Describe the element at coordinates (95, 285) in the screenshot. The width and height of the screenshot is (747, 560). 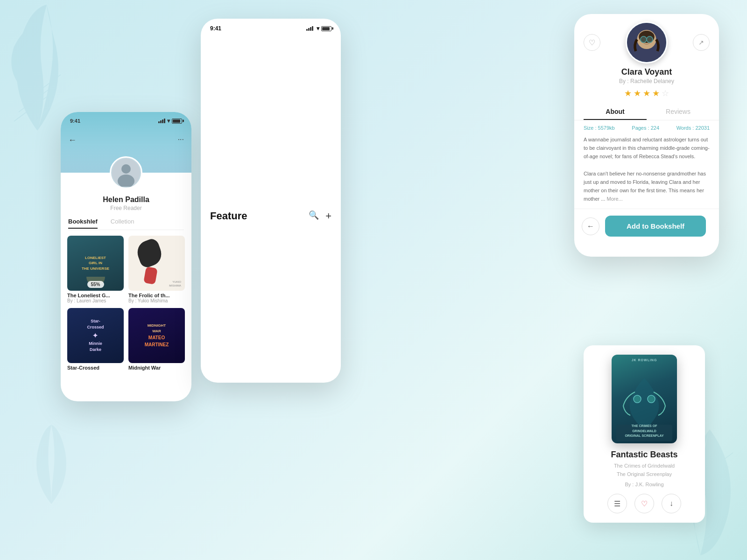
I see `progress-badge-loneliest: 55%` at that location.